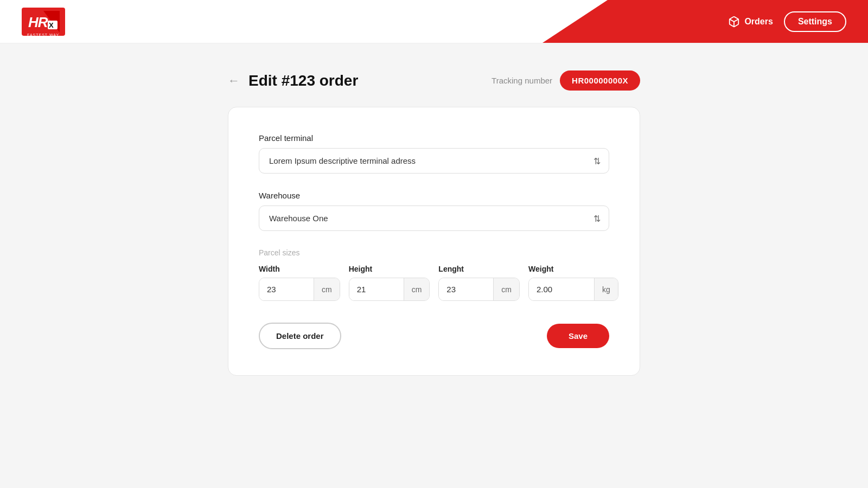  What do you see at coordinates (750, 22) in the screenshot?
I see `orders-nav-item: Orders` at bounding box center [750, 22].